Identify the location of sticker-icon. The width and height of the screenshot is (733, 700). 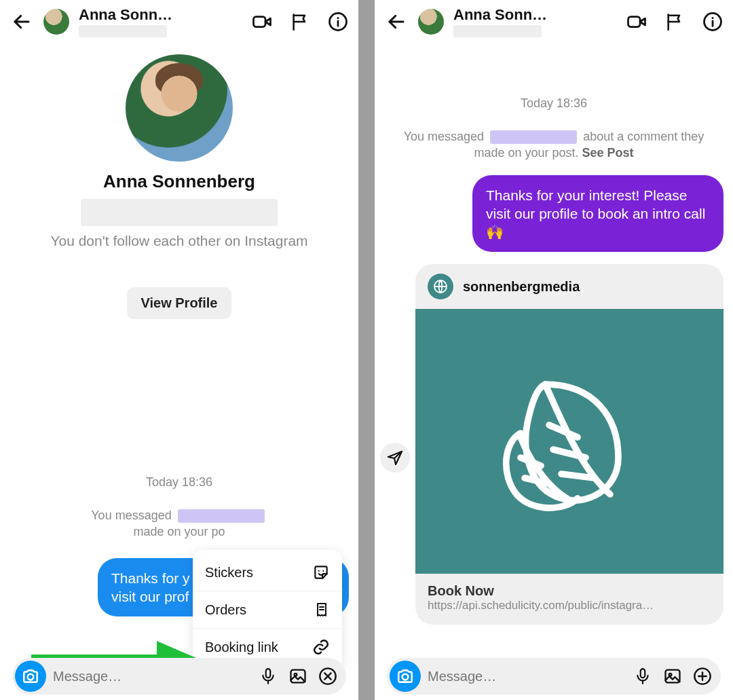
(321, 572).